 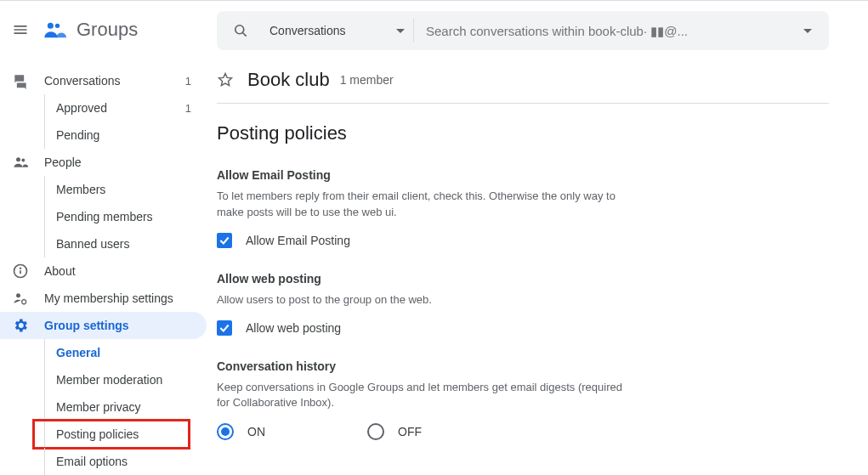 I want to click on chat-icon, so click(x=20, y=81).